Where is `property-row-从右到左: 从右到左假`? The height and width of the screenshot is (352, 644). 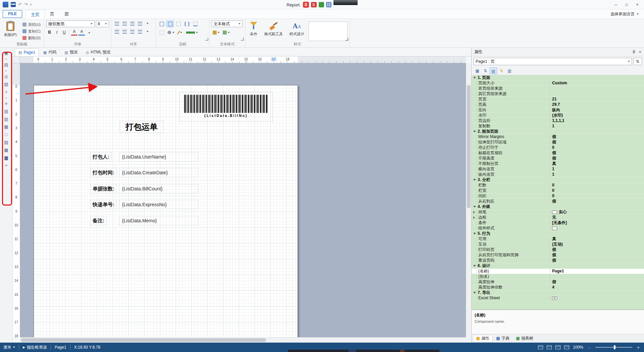 property-row-从右到左: 从右到左假 is located at coordinates (558, 202).